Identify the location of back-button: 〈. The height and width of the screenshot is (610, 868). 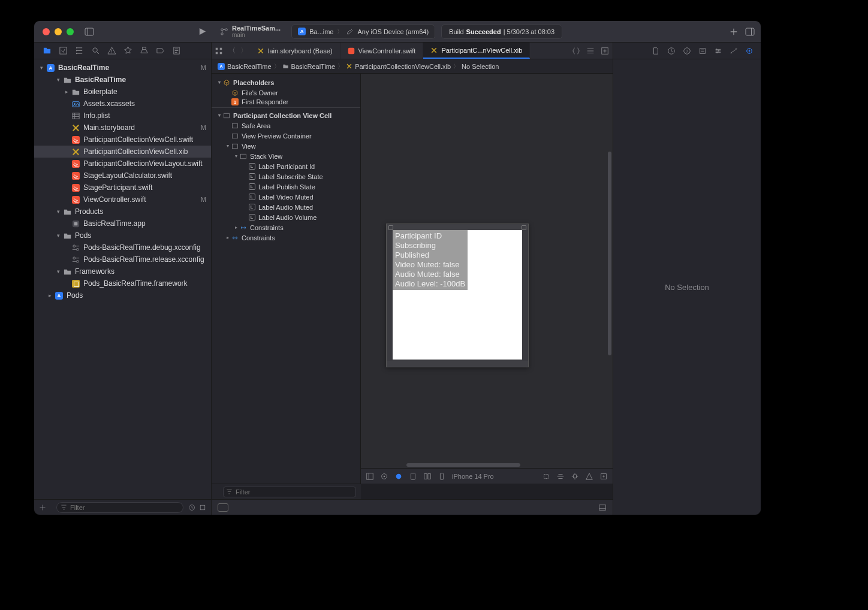
(232, 50).